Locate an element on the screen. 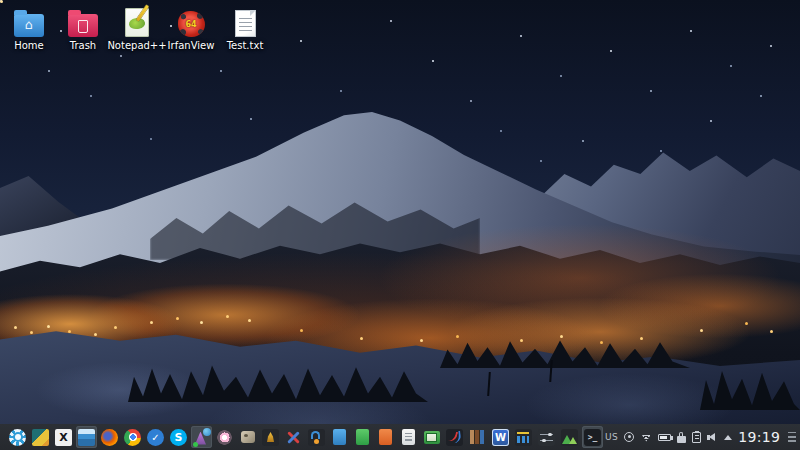 Image resolution: width=800 pixels, height=450 pixels. system-tray: US 19:19 is located at coordinates (702, 437).